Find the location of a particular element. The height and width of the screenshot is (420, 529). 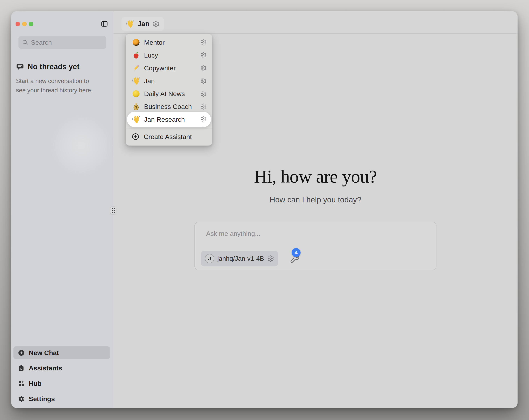

nav-label: New Chat is located at coordinates (44, 353).